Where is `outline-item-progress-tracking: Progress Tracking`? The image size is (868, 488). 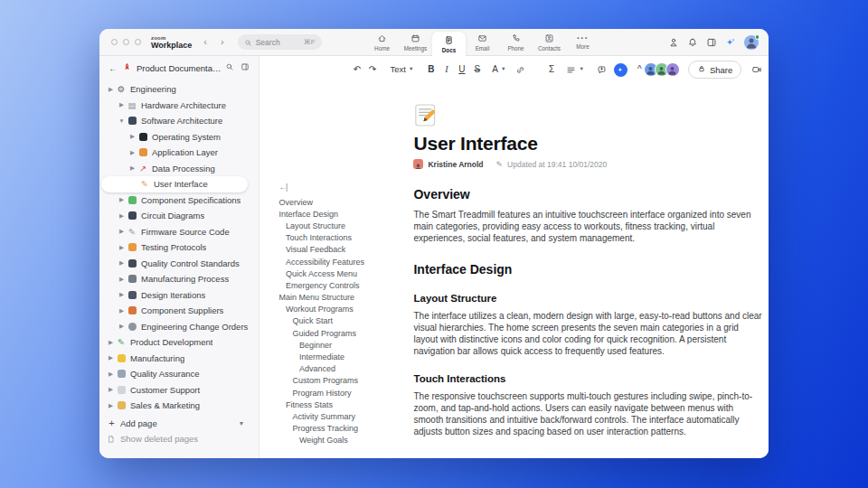 outline-item-progress-tracking: Progress Tracking is located at coordinates (337, 428).